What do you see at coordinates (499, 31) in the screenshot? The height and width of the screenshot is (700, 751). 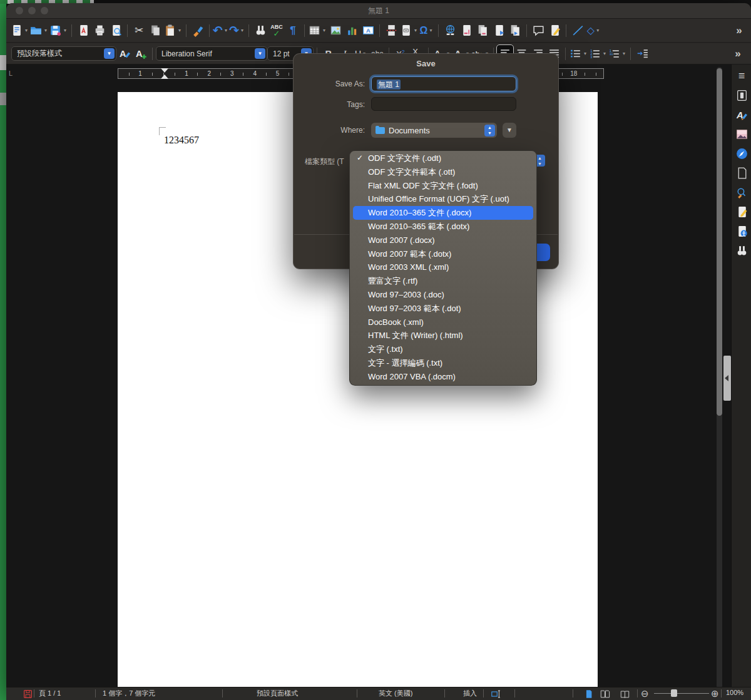 I see `insert-bookmark-button` at bounding box center [499, 31].